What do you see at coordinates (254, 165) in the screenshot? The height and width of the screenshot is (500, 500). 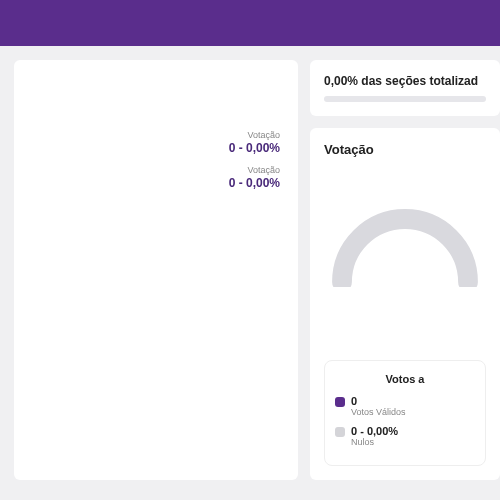 I see `vote-rows: Votação 0 - 0,00% Votação 0 - 0,00%` at bounding box center [254, 165].